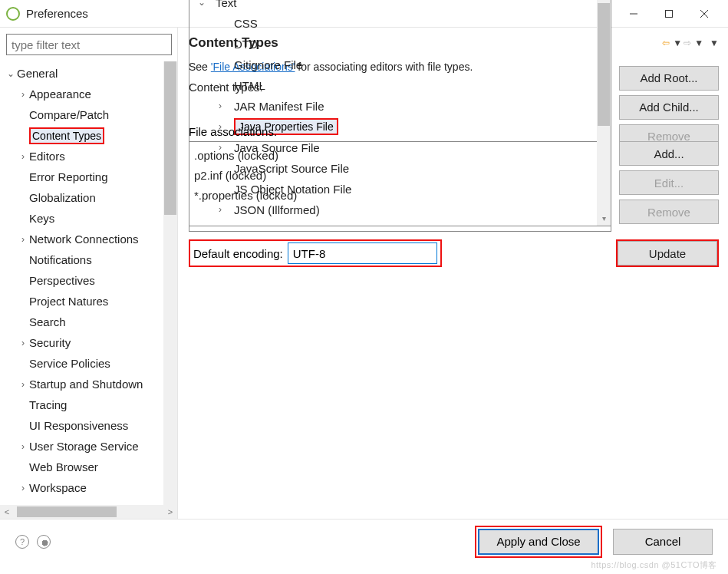 The height and width of the screenshot is (574, 728). Describe the element at coordinates (83, 425) in the screenshot. I see `nav-item: UI Responsiveness` at that location.